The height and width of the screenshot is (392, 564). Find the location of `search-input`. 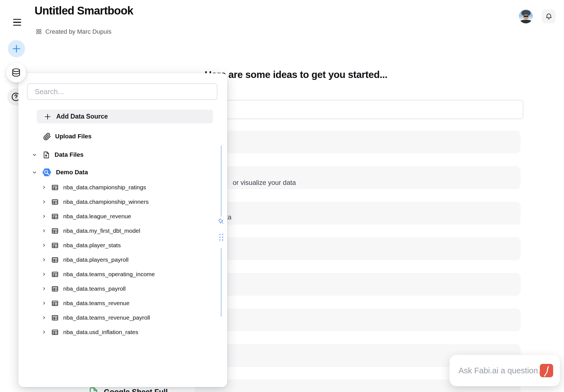

search-input is located at coordinates (122, 92).